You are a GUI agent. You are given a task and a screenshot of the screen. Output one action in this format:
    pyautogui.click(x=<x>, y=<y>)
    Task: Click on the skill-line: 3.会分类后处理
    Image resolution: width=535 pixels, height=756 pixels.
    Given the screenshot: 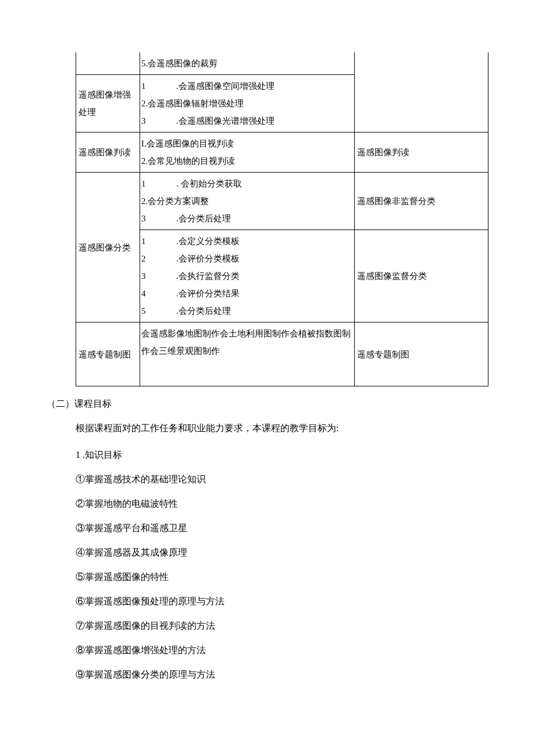 What is the action you would take?
    pyautogui.click(x=247, y=218)
    